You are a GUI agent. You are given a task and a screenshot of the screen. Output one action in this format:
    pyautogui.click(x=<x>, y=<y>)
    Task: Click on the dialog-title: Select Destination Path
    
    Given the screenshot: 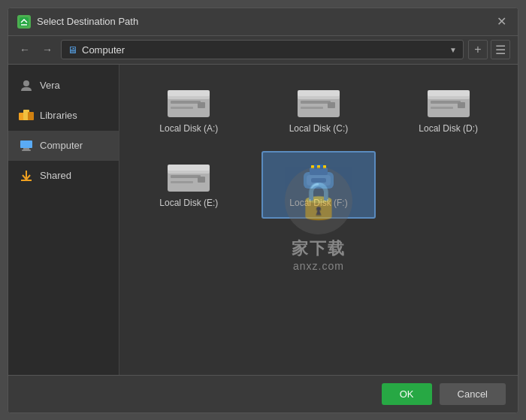 What is the action you would take?
    pyautogui.click(x=265, y=21)
    